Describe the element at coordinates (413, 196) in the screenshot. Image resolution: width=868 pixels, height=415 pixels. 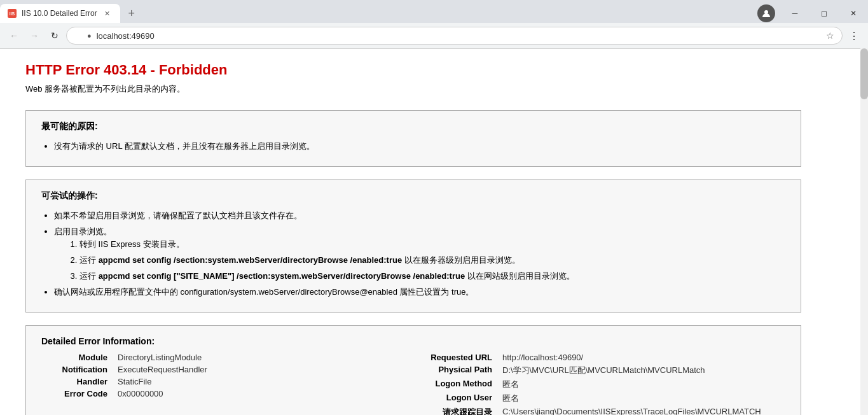
I see `section2-heading: 可尝试的操作:` at that location.